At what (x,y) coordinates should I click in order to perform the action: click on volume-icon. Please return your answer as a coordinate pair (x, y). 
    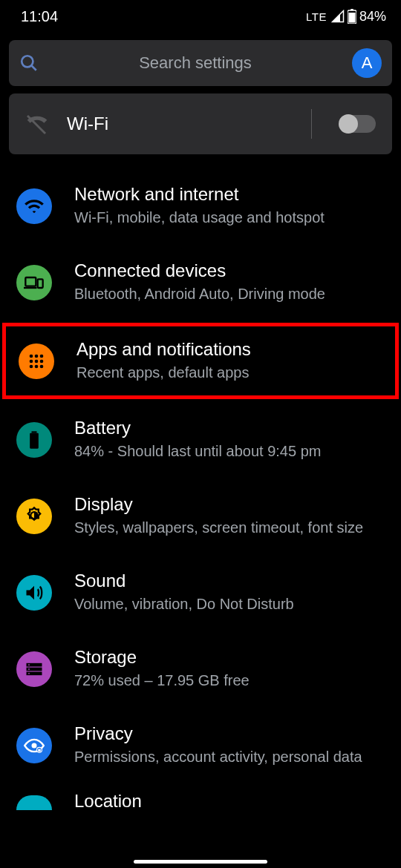
    Looking at the image, I should click on (34, 593).